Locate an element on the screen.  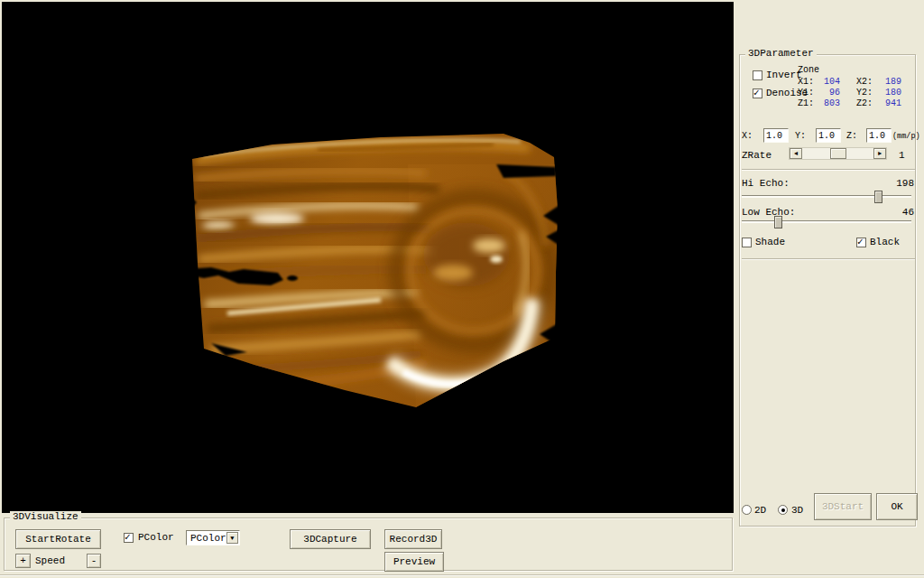
3dvisualize-groupbox: 3DVisualize StartRotate + Speed - PColor… is located at coordinates (368, 544).